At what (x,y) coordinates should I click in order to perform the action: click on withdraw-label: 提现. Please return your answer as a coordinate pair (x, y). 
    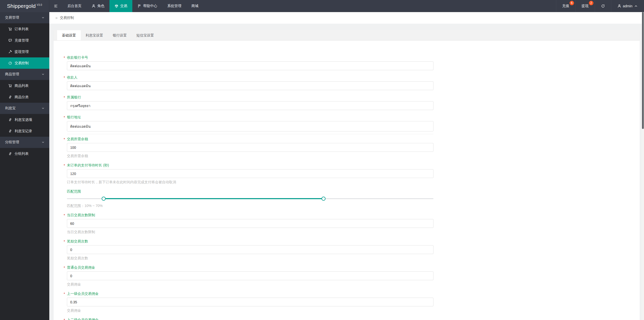
    Looking at the image, I should click on (585, 6).